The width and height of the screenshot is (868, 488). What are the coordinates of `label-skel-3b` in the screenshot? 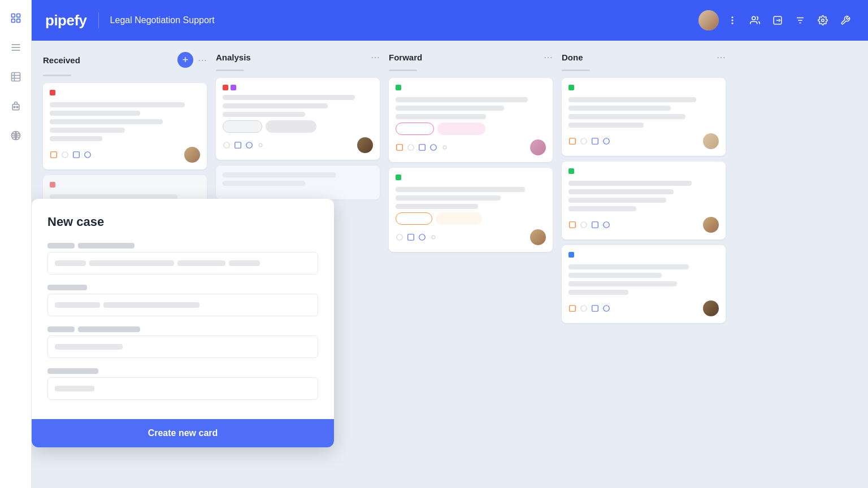 It's located at (109, 329).